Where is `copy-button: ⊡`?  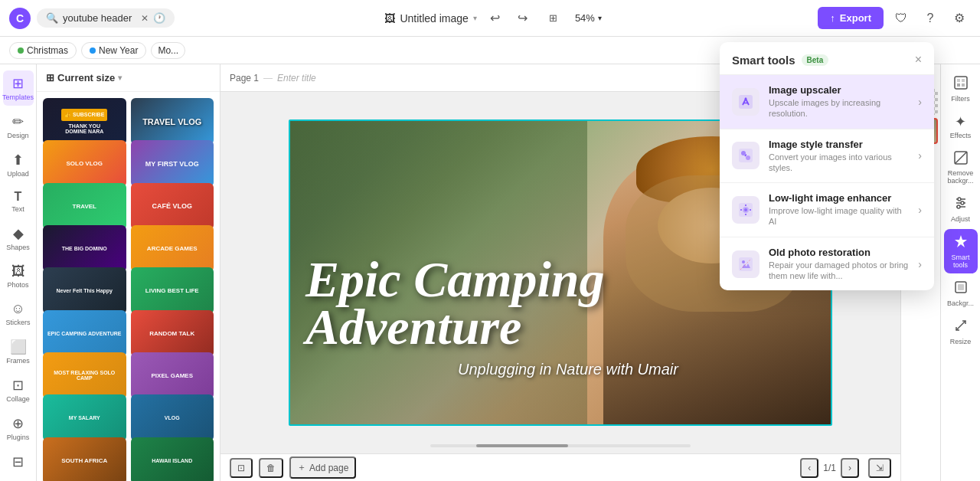
copy-button: ⊡ is located at coordinates (241, 468).